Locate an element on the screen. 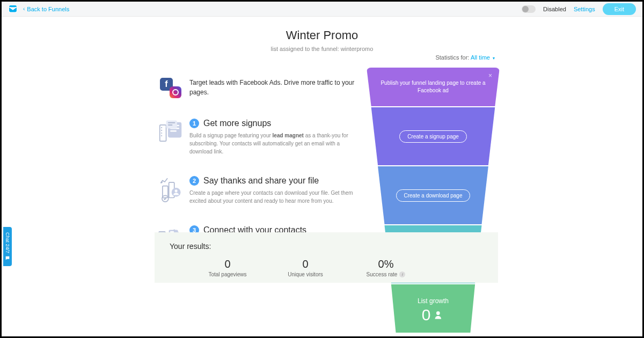 The height and width of the screenshot is (338, 644). signup-form-icon is located at coordinates (171, 133).